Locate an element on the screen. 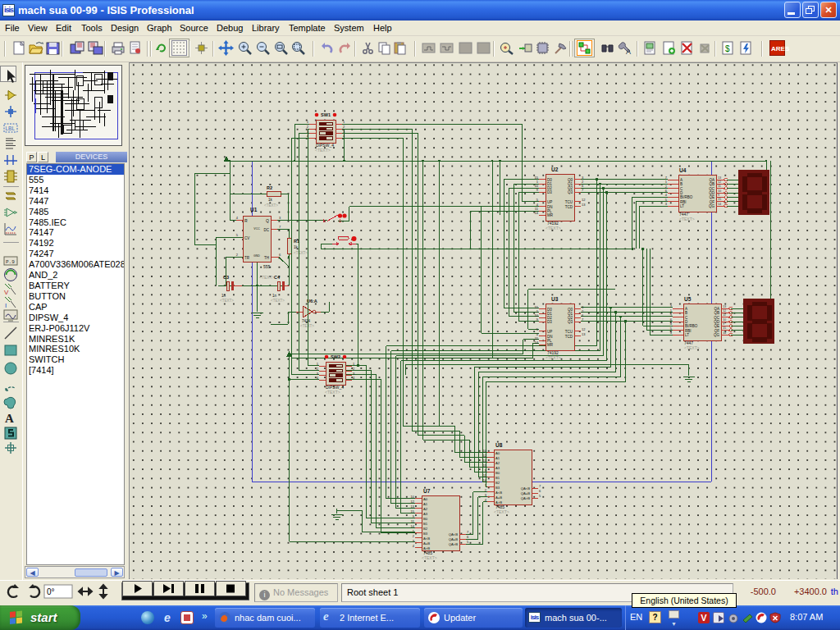 The width and height of the screenshot is (840, 630). svg-text: QE is located at coordinates (717, 326).